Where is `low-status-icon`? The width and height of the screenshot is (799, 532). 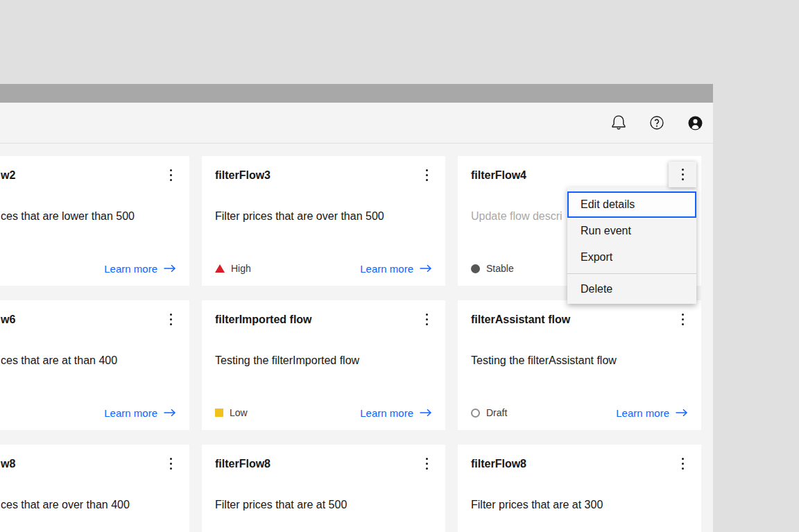
low-status-icon is located at coordinates (219, 413).